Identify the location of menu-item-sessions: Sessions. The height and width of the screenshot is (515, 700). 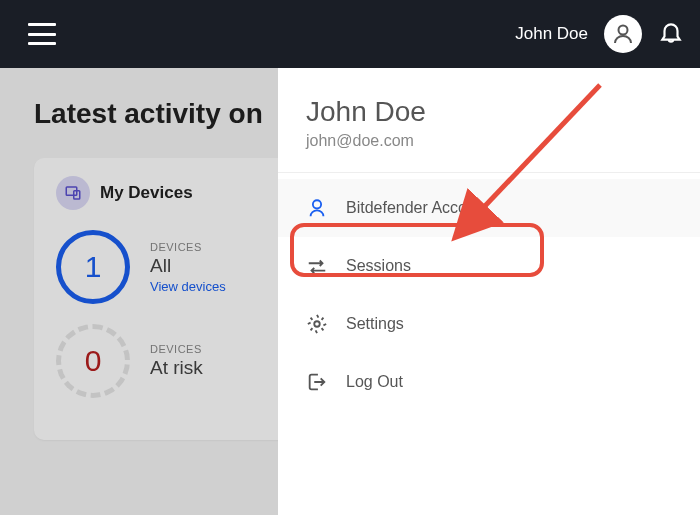
(489, 266).